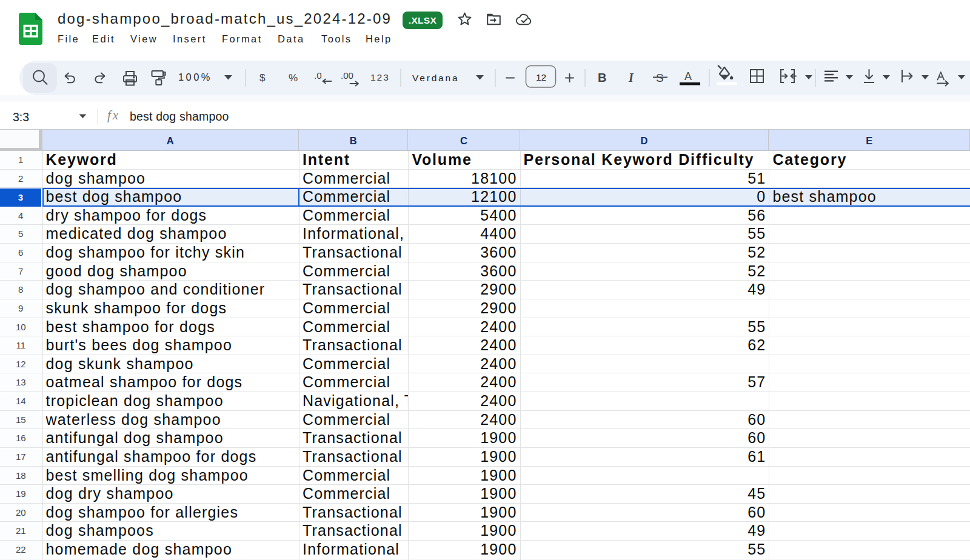 The image size is (970, 560). I want to click on svg-text: I, so click(631, 78).